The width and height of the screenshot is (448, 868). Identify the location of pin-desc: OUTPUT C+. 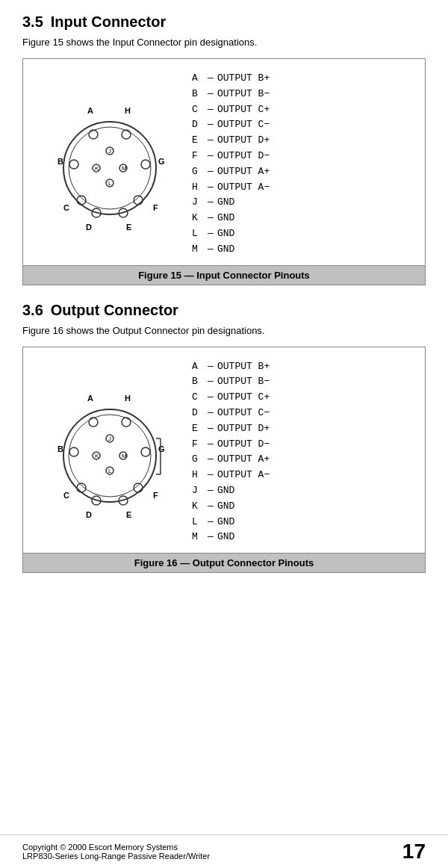
(243, 397).